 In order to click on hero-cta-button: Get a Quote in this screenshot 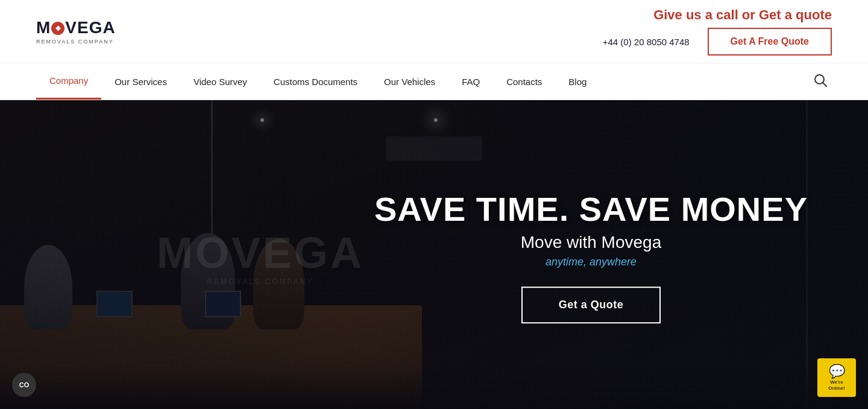, I will do `click(591, 305)`.